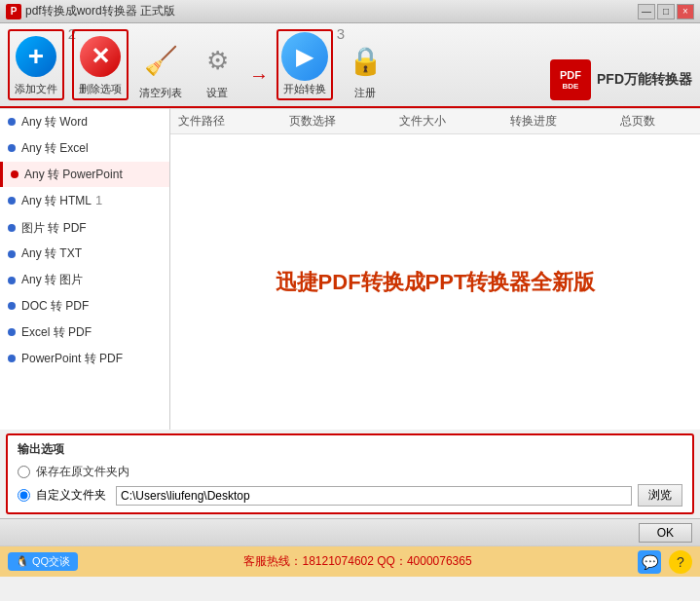  What do you see at coordinates (358, 561) in the screenshot?
I see `footer-hotline: 客服热线：18121074602 QQ：4000076365` at bounding box center [358, 561].